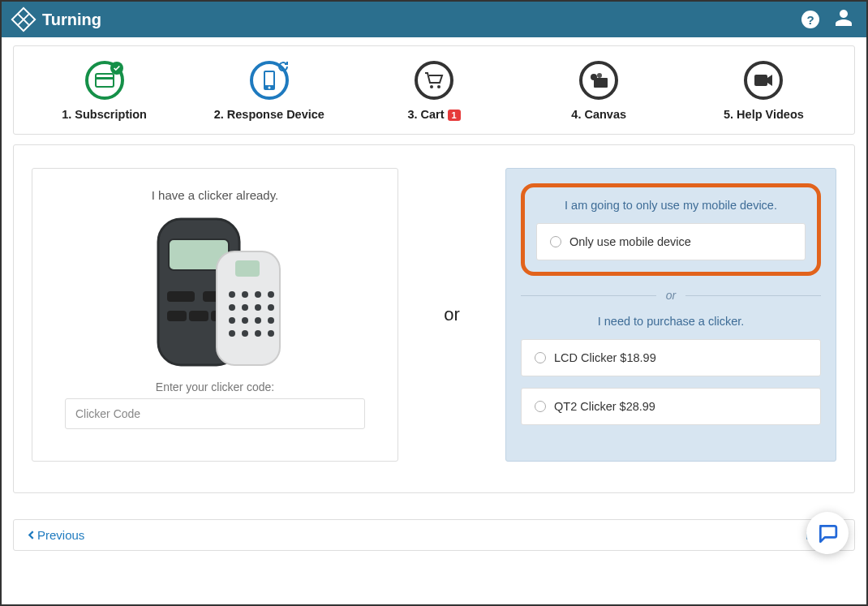  What do you see at coordinates (452, 315) in the screenshot?
I see `or-text: or` at bounding box center [452, 315].